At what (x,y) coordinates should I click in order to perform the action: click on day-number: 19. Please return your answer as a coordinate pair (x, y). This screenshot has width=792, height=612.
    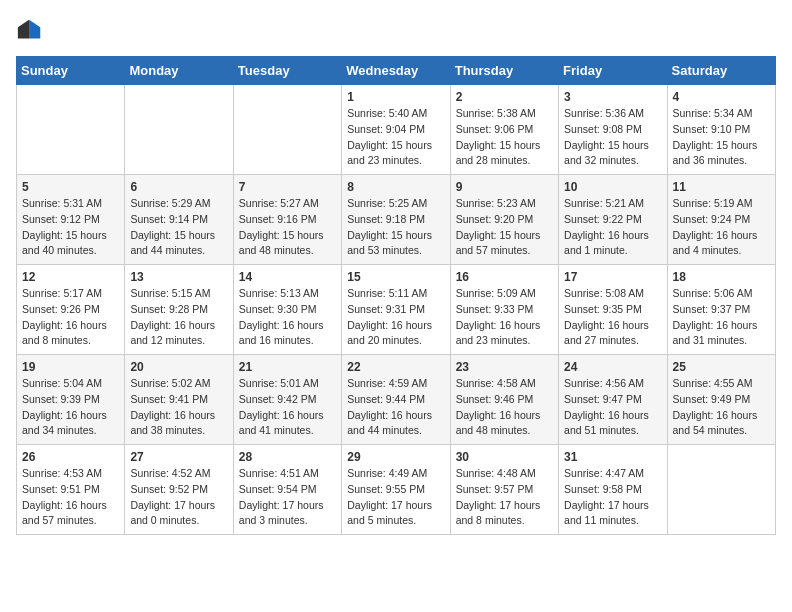
    Looking at the image, I should click on (70, 367).